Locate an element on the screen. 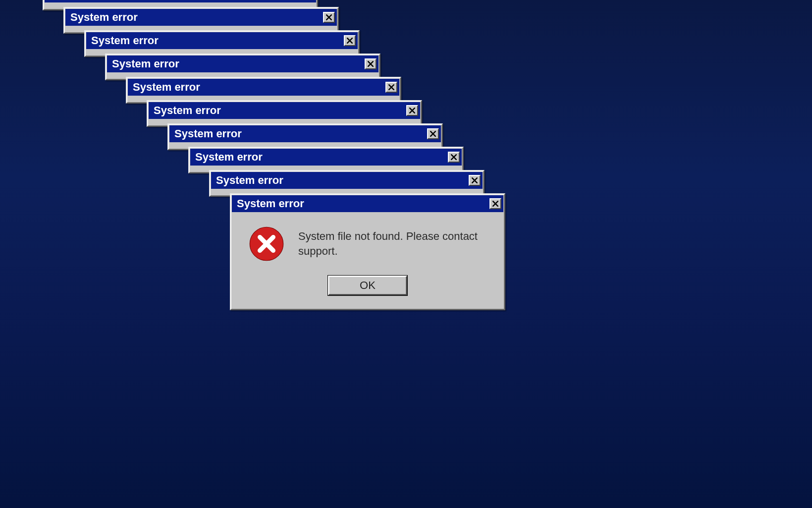 This screenshot has width=812, height=508. error-dialog: System errorSystem file not found. Pleas… is located at coordinates (368, 252).